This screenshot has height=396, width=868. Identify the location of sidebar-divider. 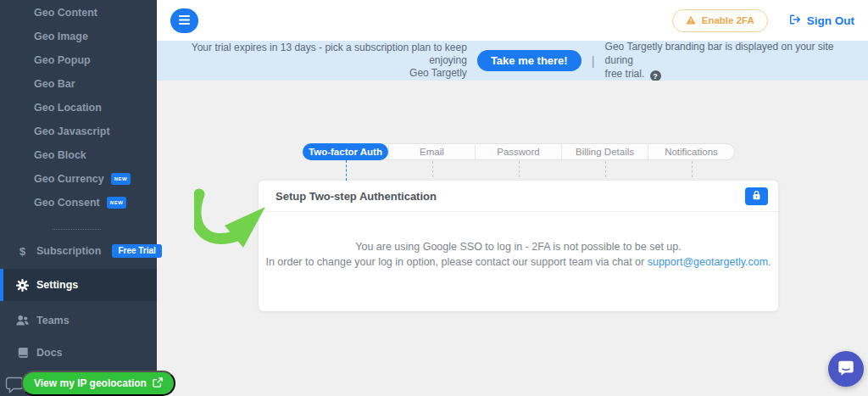
(76, 229).